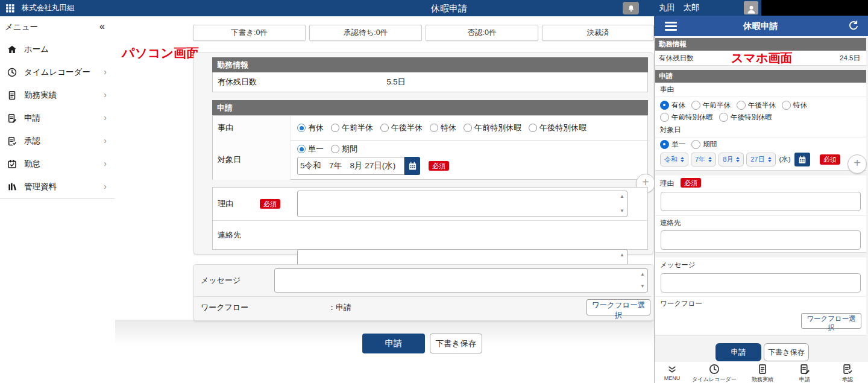 The height and width of the screenshot is (383, 868). I want to click on hamburger-menu-icon, so click(671, 27).